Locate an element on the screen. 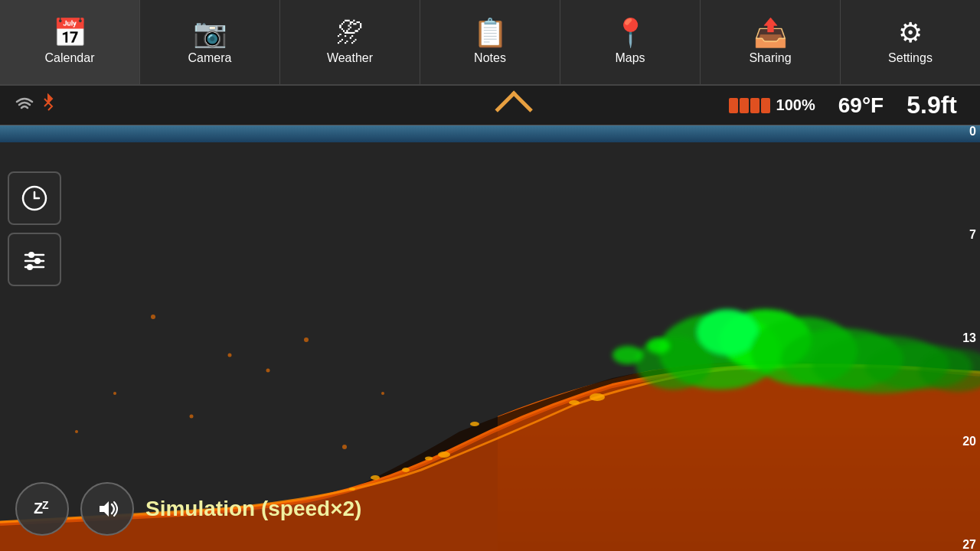 This screenshot has height=551, width=980. nav-maps: 📍 Maps is located at coordinates (631, 42).